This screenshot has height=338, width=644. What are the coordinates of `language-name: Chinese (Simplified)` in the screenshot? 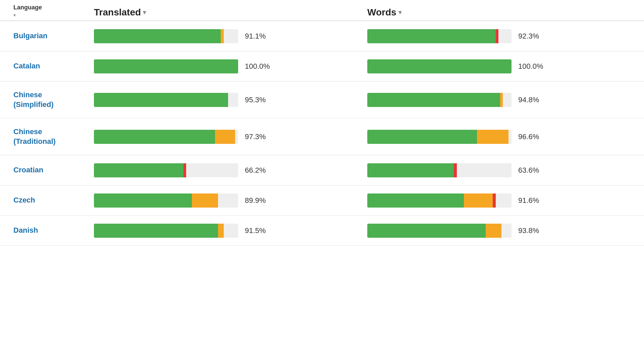 It's located at (54, 100).